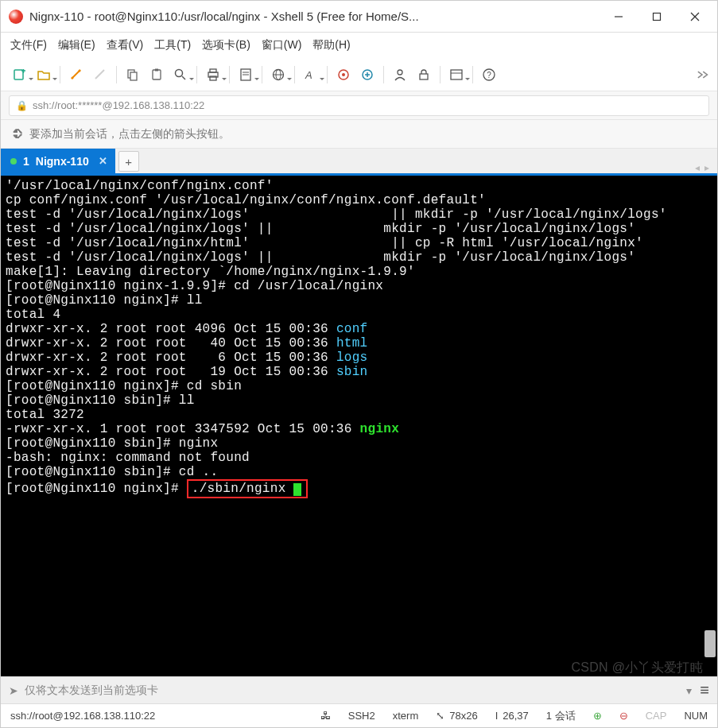  What do you see at coordinates (130, 134) in the screenshot?
I see `hint-text: 要添加当前会话，点击左侧的箭头按钮。` at bounding box center [130, 134].